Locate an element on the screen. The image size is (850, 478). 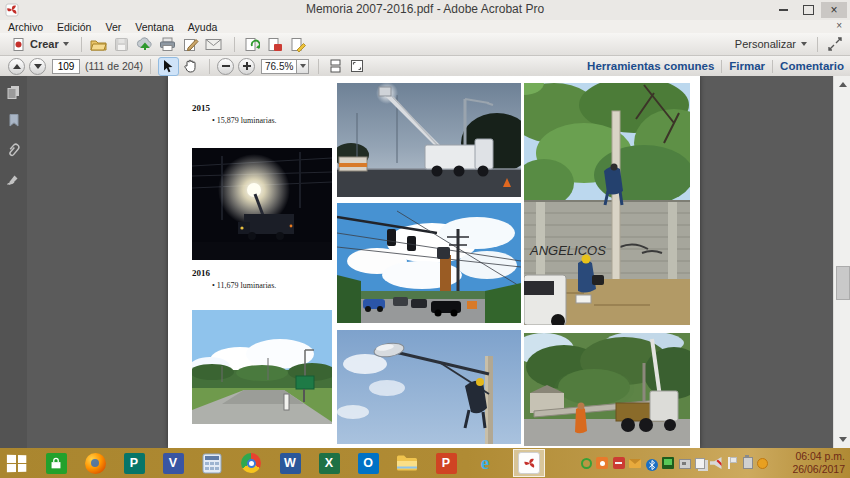
page-thumbnails-icon is located at coordinates (14, 92).